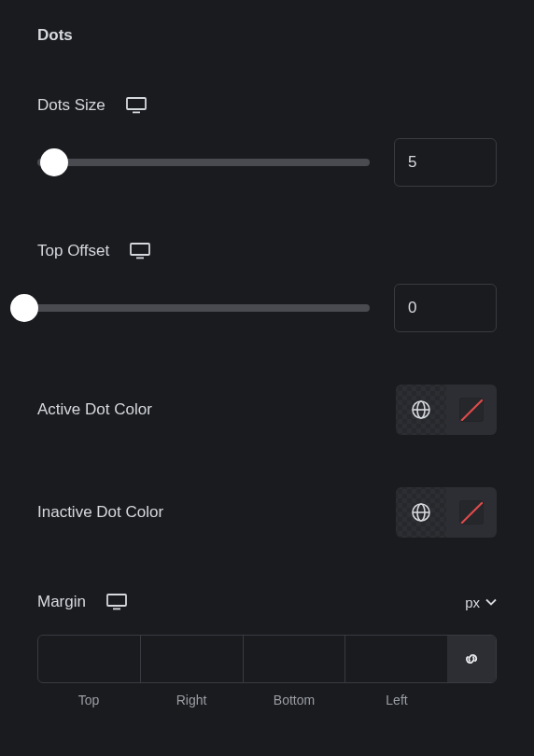  What do you see at coordinates (396, 659) in the screenshot?
I see `margin-left-input` at bounding box center [396, 659].